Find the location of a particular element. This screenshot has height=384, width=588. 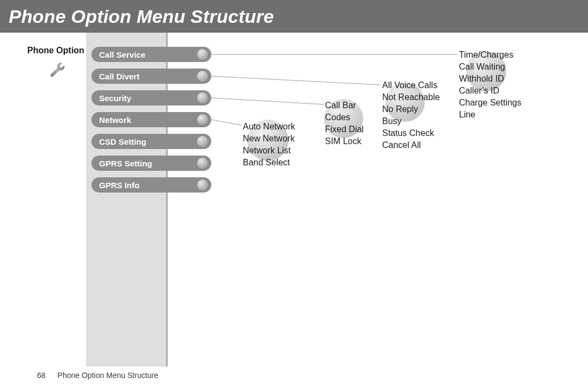

submenu-item-call-bar: Call Bar is located at coordinates (344, 106).